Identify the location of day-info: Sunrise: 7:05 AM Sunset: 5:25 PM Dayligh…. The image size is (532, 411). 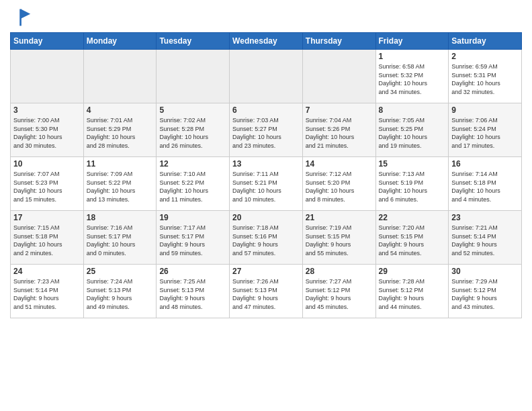
(412, 133).